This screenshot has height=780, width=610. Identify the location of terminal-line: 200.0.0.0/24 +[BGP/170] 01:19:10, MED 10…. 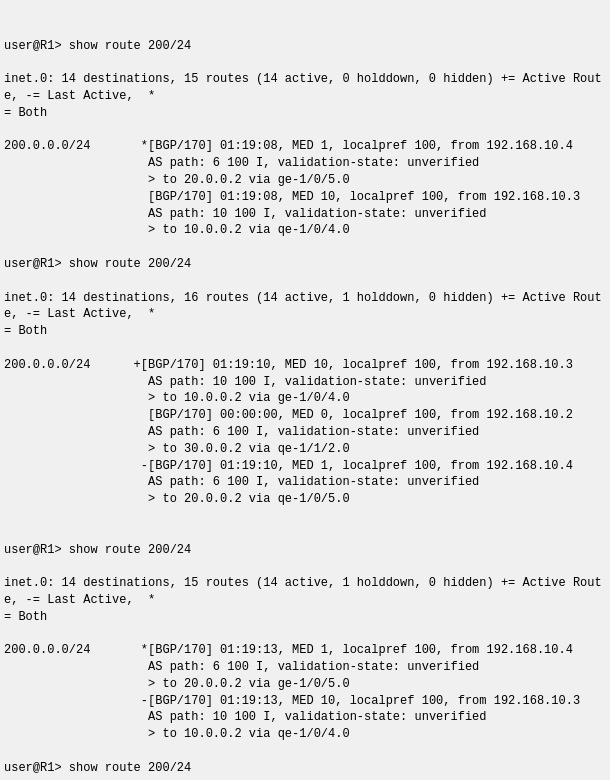
(305, 366).